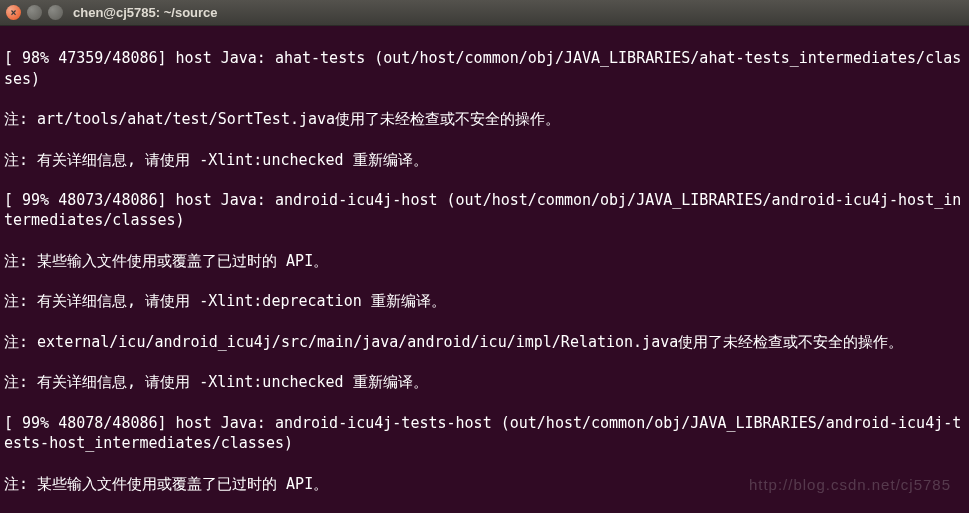  I want to click on output-line: 注: 有关详细信息, 请使用 -Xlint:deprecation 重新编译。, so click(484, 301).